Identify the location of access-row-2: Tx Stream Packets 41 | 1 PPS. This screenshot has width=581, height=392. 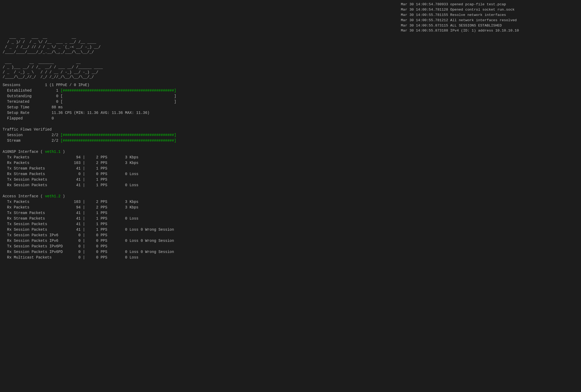
(58, 213).